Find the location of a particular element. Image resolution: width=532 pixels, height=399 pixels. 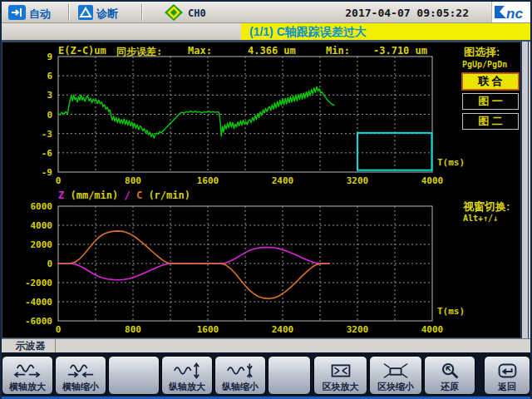

diagnosis-icon is located at coordinates (86, 14).